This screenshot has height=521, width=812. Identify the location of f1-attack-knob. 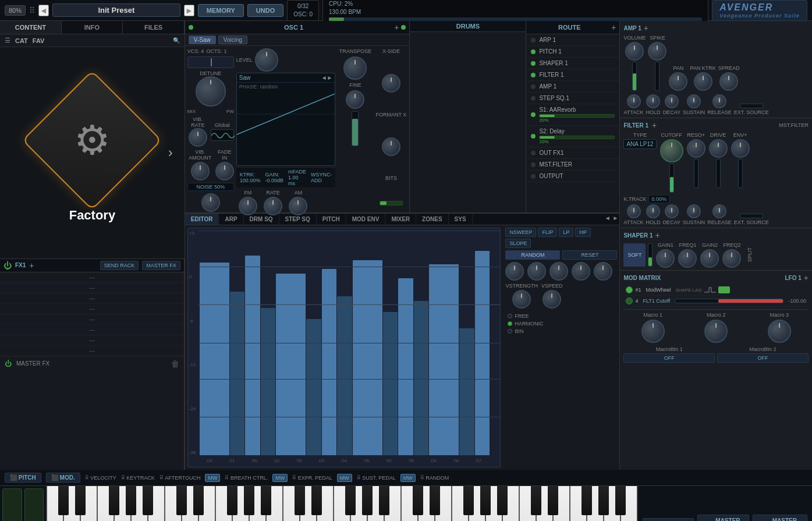
(634, 211).